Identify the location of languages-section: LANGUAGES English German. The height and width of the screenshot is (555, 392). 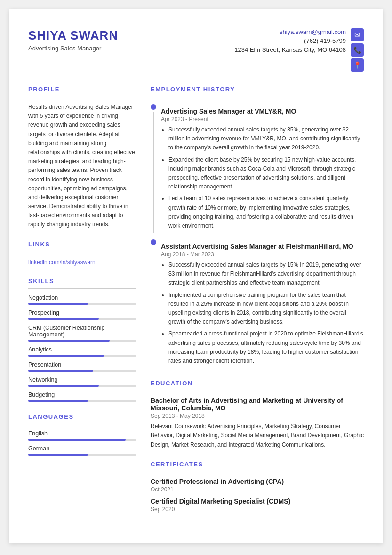
(82, 434).